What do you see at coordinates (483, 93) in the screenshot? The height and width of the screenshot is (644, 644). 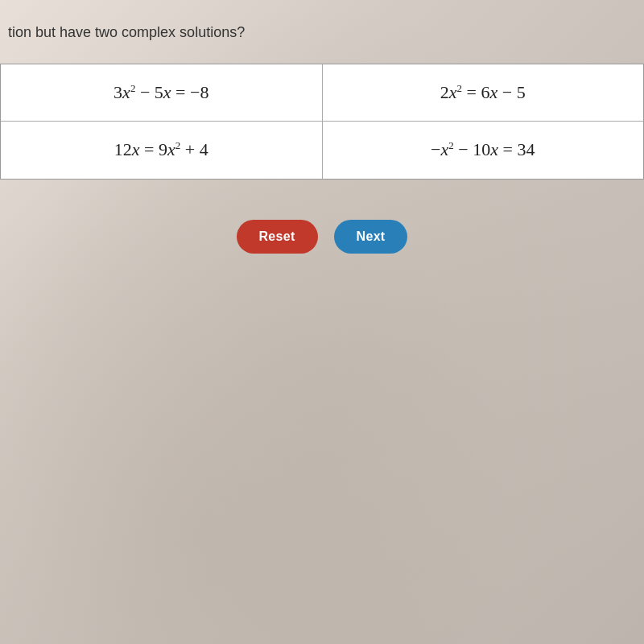 I see `cell-top-right: 2x2 = 6x − 5` at bounding box center [483, 93].